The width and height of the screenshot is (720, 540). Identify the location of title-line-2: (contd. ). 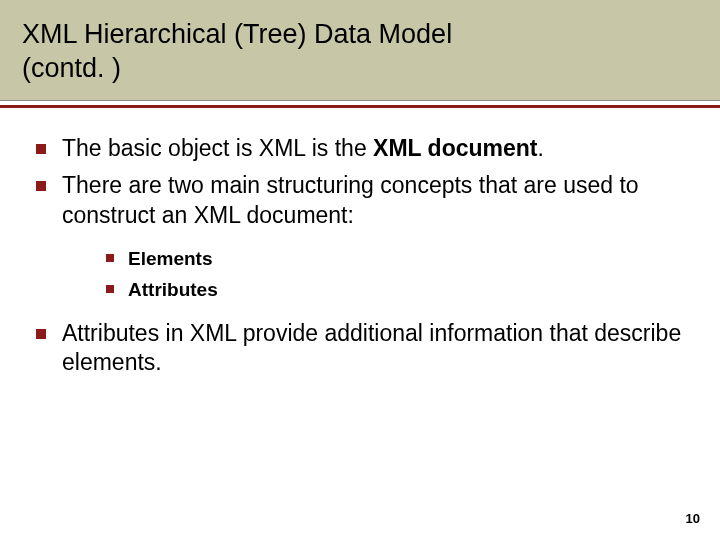
(72, 68).